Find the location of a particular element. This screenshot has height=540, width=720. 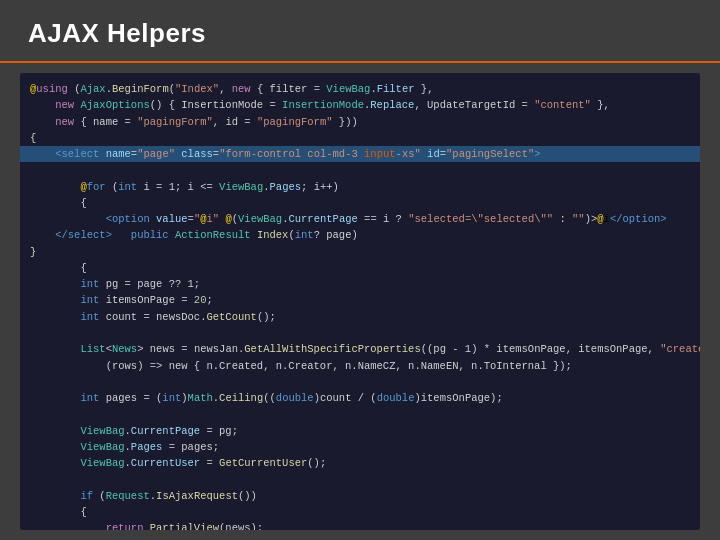

slide-title: AJAX Helpers is located at coordinates (117, 33).